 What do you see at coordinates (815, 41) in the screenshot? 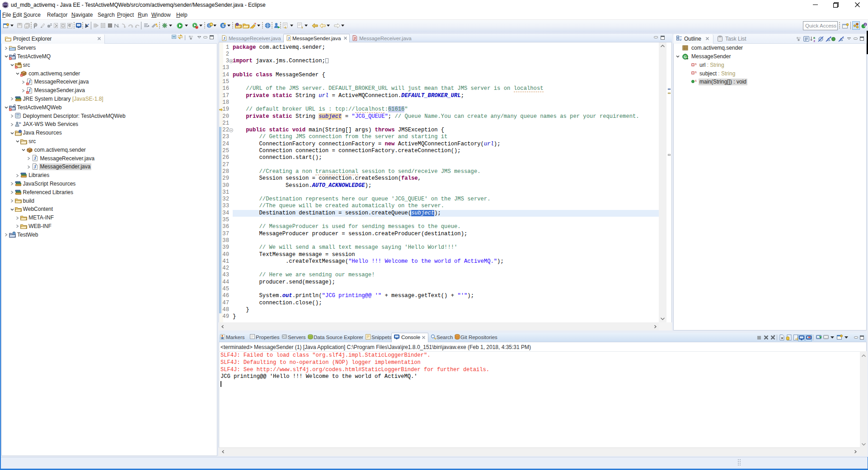
I see `svg-text: z` at bounding box center [815, 41].